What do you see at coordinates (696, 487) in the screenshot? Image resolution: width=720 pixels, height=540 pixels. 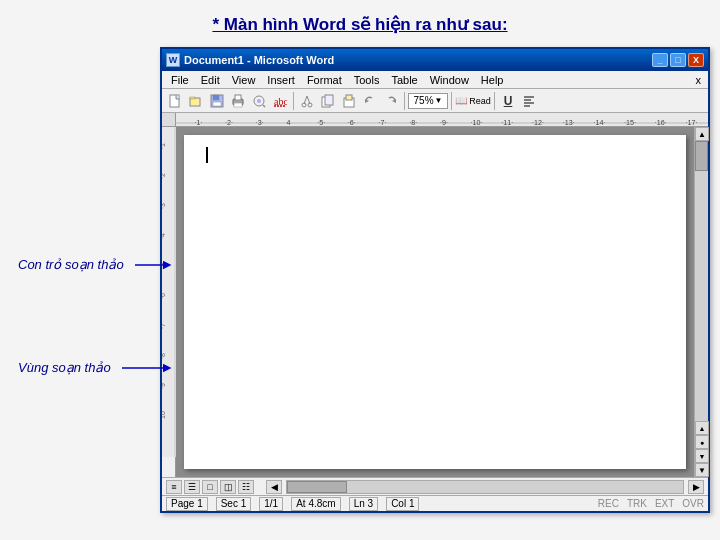 I see `scroll-right-button: ▶` at bounding box center [696, 487].